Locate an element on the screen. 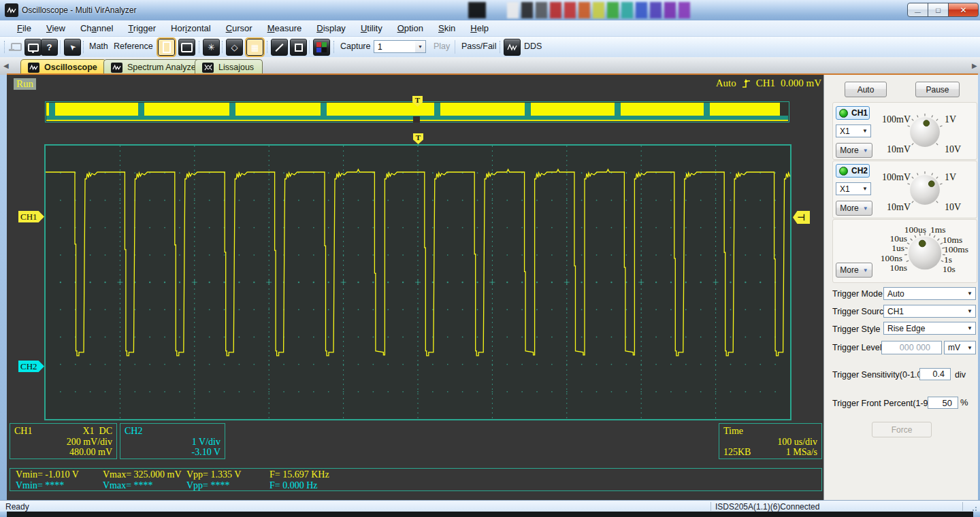 This screenshot has width=980, height=517. tab-oscilloscope: Oscilloscope is located at coordinates (63, 67).